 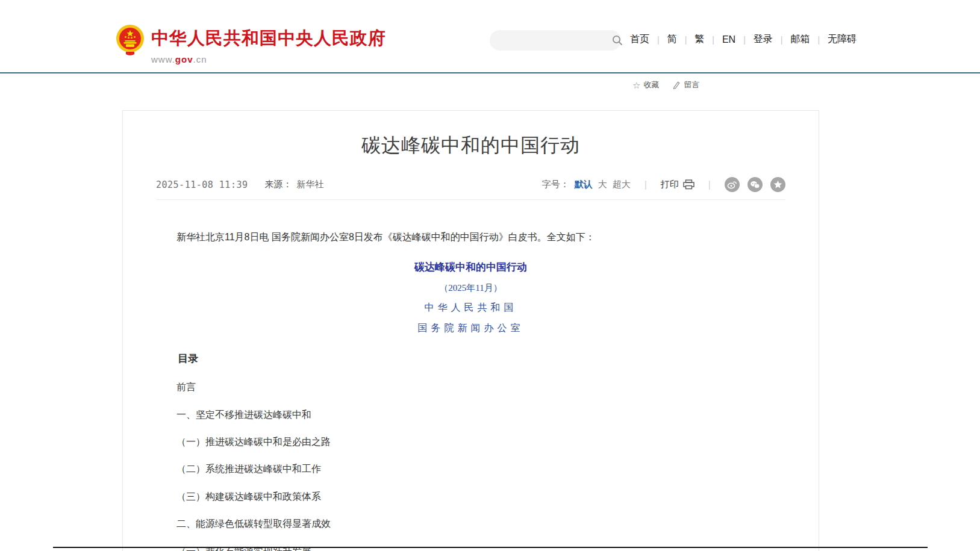 I want to click on search-button, so click(x=617, y=40).